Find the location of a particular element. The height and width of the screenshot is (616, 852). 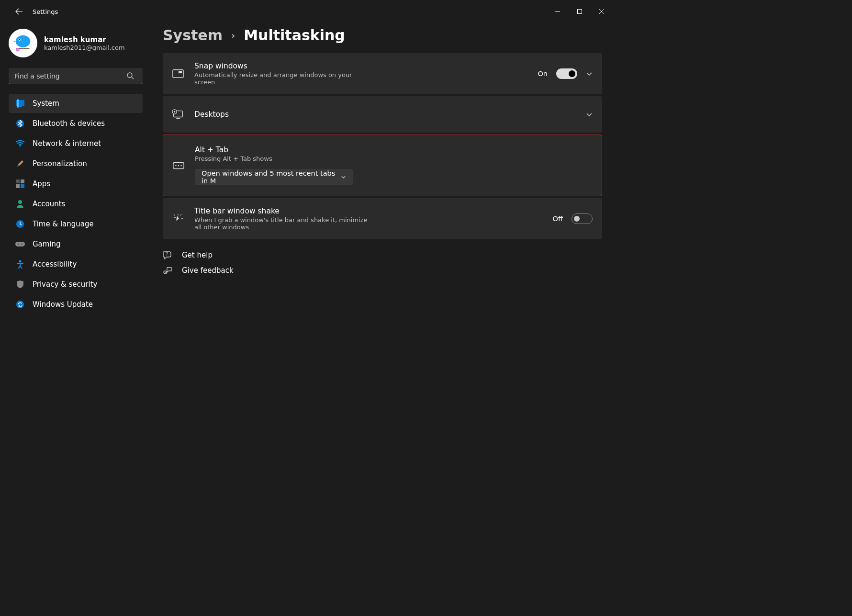

profile-name: kamlesh kumar is located at coordinates (84, 40).